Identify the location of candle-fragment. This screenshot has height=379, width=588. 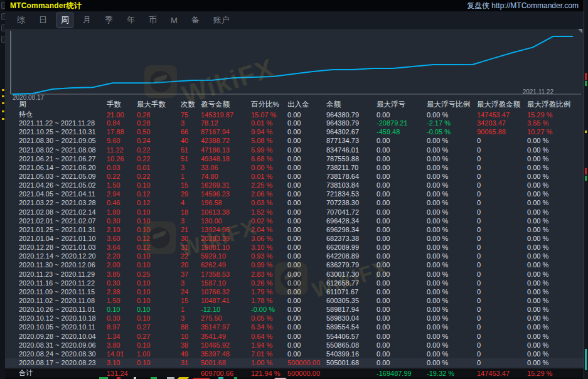
(586, 171).